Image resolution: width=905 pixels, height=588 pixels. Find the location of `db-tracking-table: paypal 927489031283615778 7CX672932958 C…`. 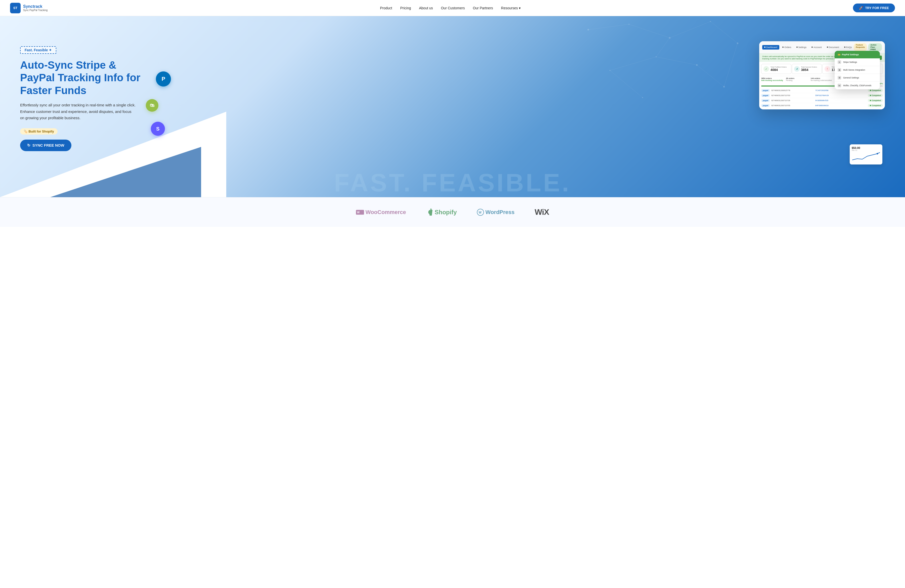

db-tracking-table: paypal 927489031283615778 7CX672932958 C… is located at coordinates (822, 98).